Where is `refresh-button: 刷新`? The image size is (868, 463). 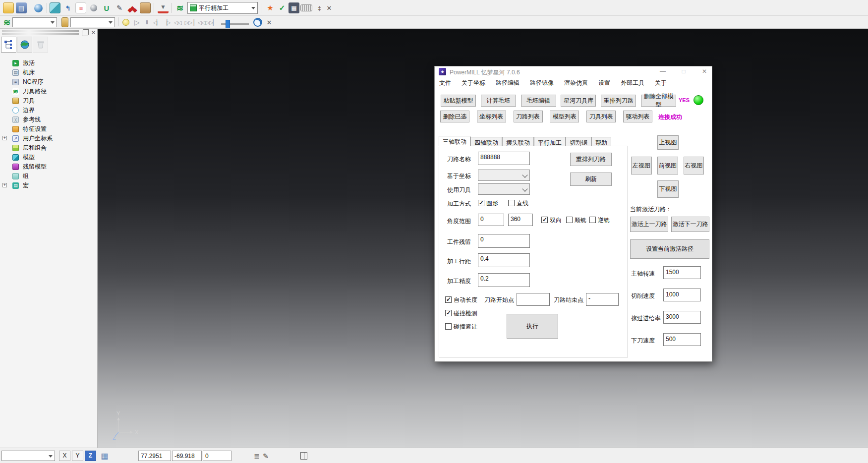 refresh-button: 刷新 is located at coordinates (591, 179).